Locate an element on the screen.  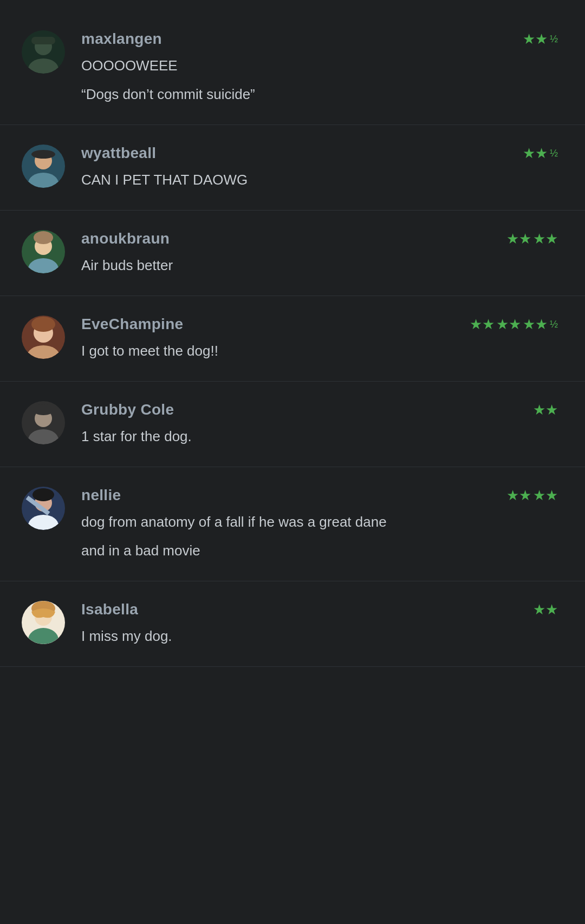
review-text: I got to meet the dog!! is located at coordinates (320, 351).